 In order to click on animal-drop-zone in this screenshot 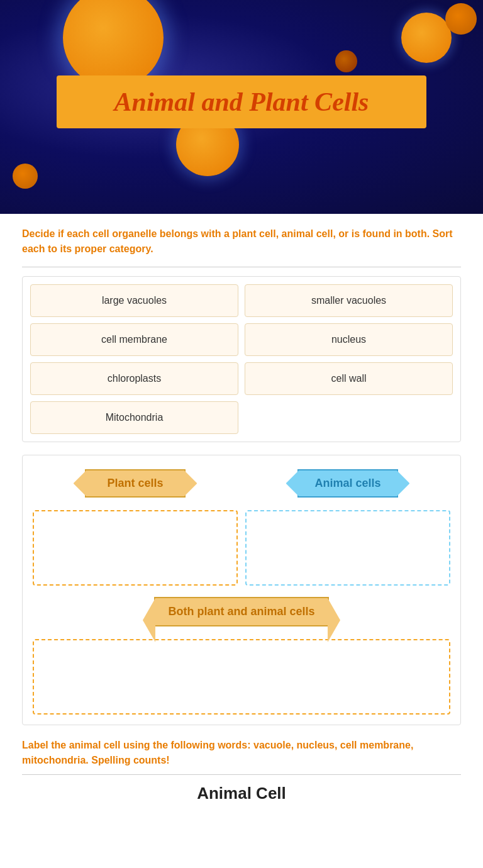, I will do `click(348, 548)`.